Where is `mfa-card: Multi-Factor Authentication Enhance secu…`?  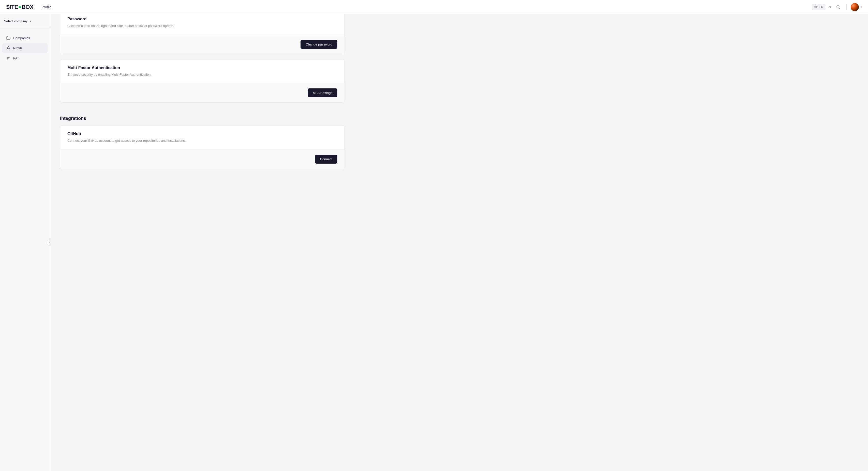
mfa-card: Multi-Factor Authentication Enhance secu… is located at coordinates (202, 81).